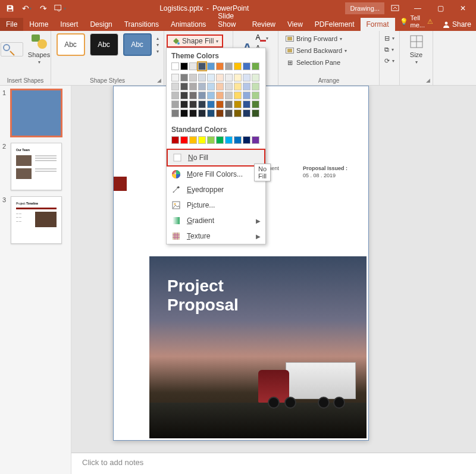  I want to click on tab-design: Design, so click(101, 24).